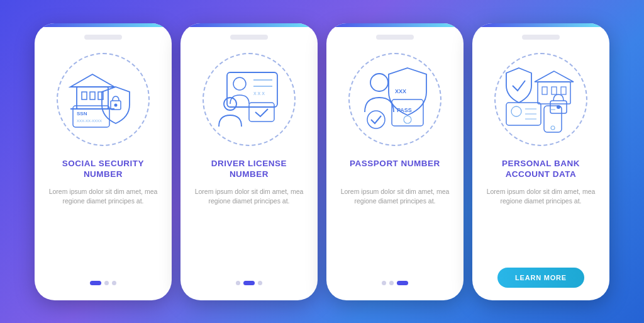 The height and width of the screenshot is (323, 644). I want to click on phone-driver-title: DRIVER LICENSE NUMBER, so click(249, 169).